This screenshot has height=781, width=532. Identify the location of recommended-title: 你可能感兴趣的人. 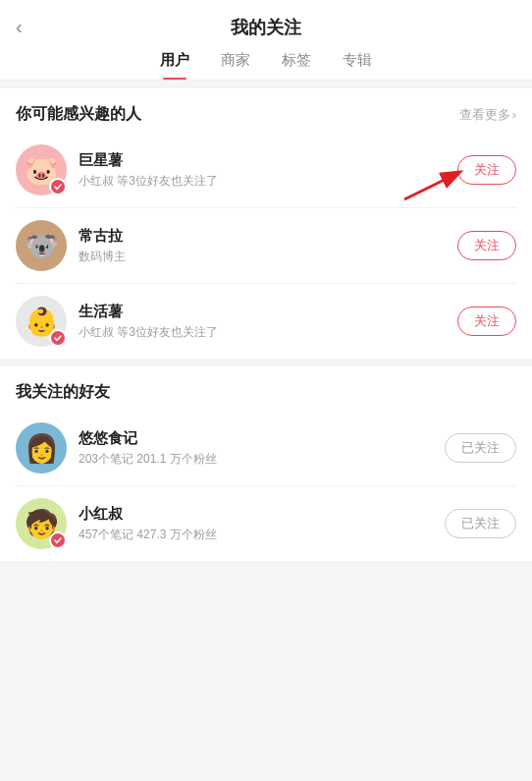
(79, 114).